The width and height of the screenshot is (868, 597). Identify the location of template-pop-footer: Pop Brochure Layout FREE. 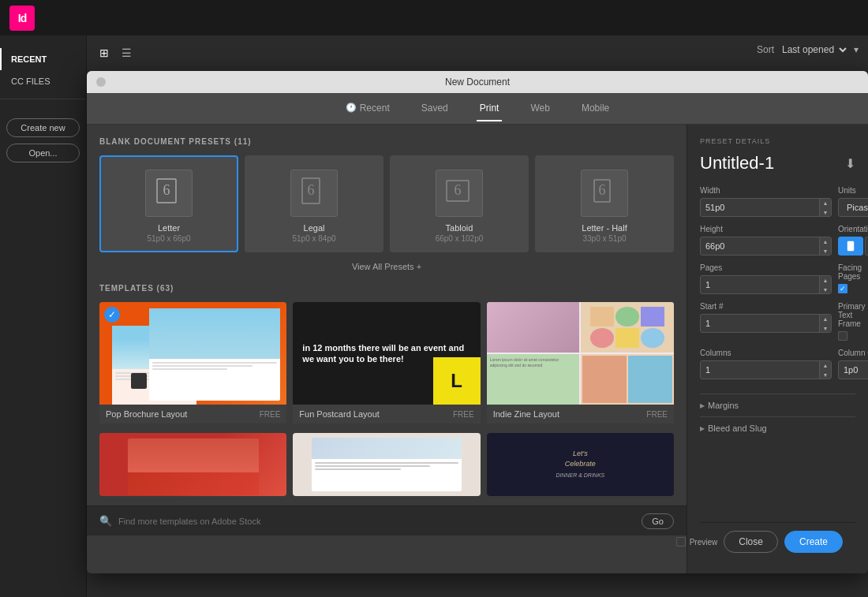
(193, 414).